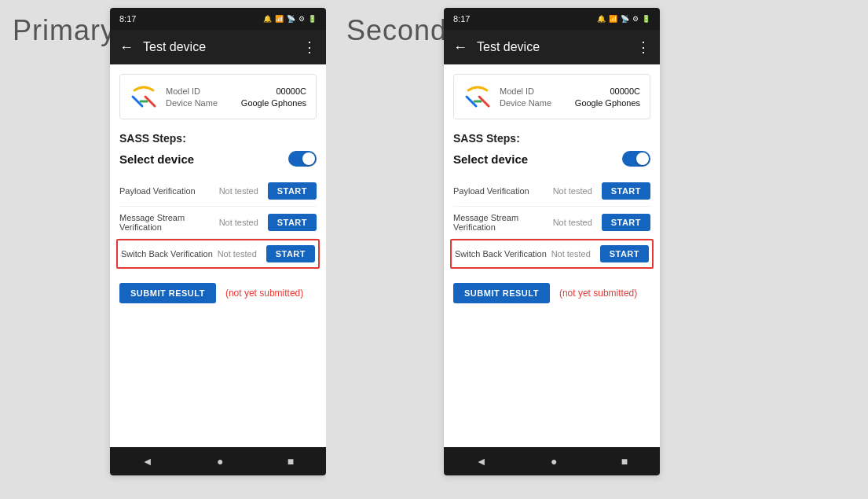 This screenshot has width=868, height=499. I want to click on panel-separator, so click(330, 250).